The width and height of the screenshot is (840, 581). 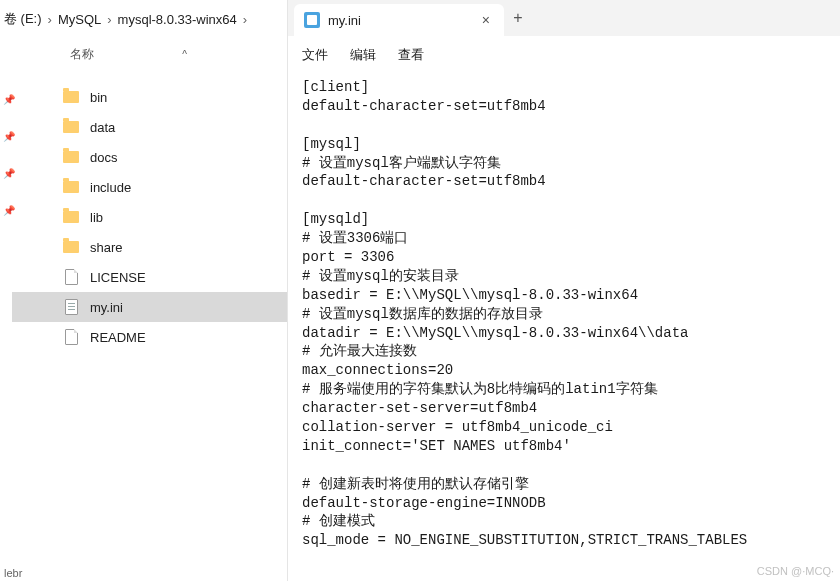 What do you see at coordinates (150, 127) in the screenshot?
I see `file-row: data` at bounding box center [150, 127].